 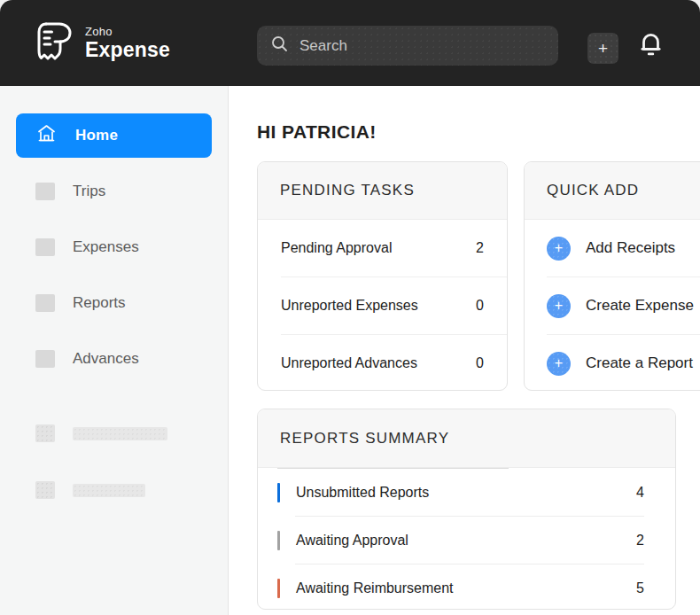 I want to click on unsubmitted-reports-row: Unsubmitted Reports 4, so click(x=461, y=493).